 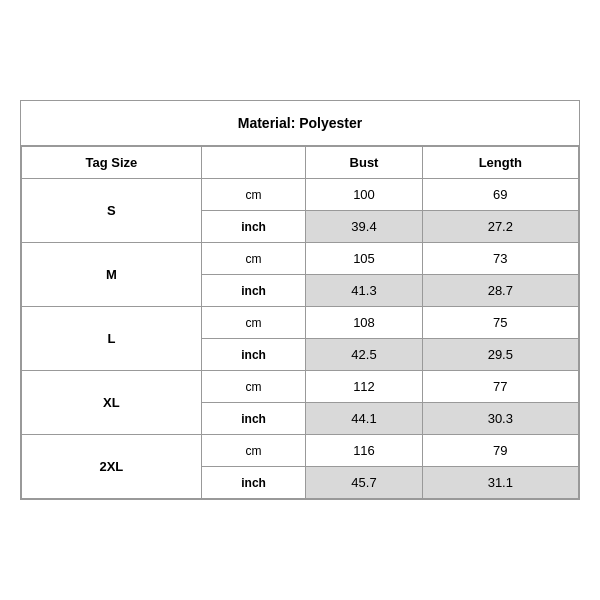 What do you see at coordinates (300, 387) in the screenshot?
I see `table-row: XL cm 112 77` at bounding box center [300, 387].